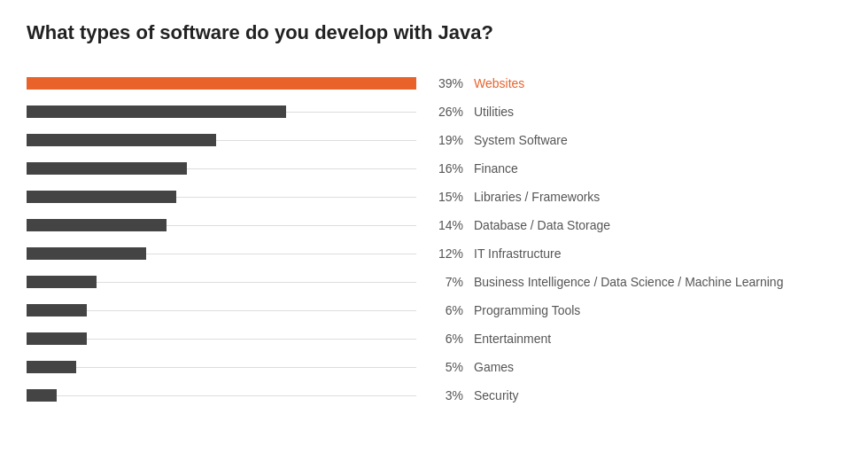 Image resolution: width=868 pixels, height=461 pixels. Describe the element at coordinates (434, 140) in the screenshot. I see `bar-row-system-software: 19%System Software` at that location.